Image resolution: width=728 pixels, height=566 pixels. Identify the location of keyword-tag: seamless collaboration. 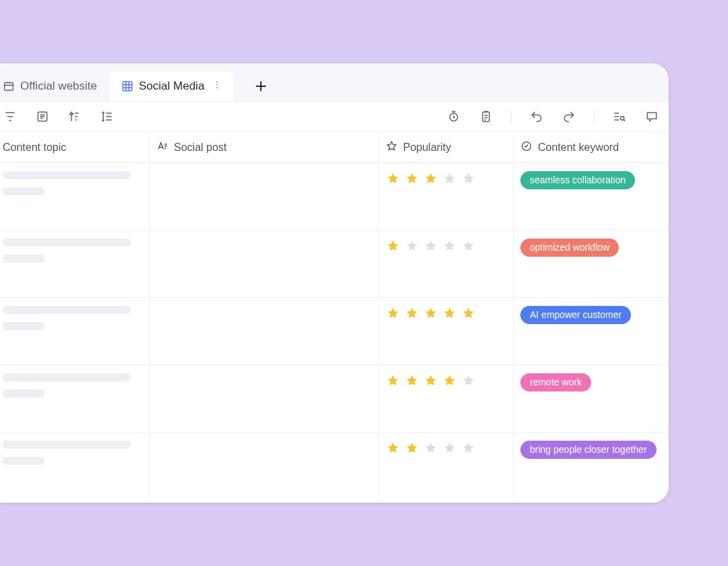
(578, 181).